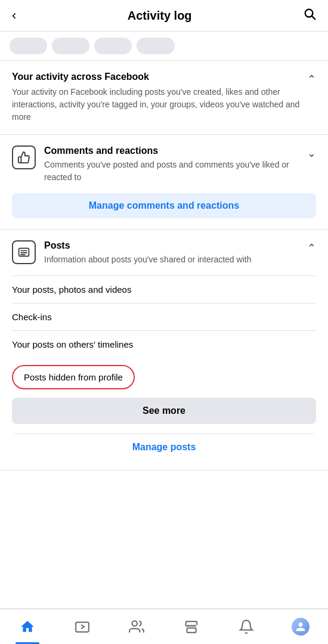 This screenshot has width=328, height=644. Describe the element at coordinates (73, 377) in the screenshot. I see `posts-hidden-from-profile-item: Posts hidden from profile` at that location.